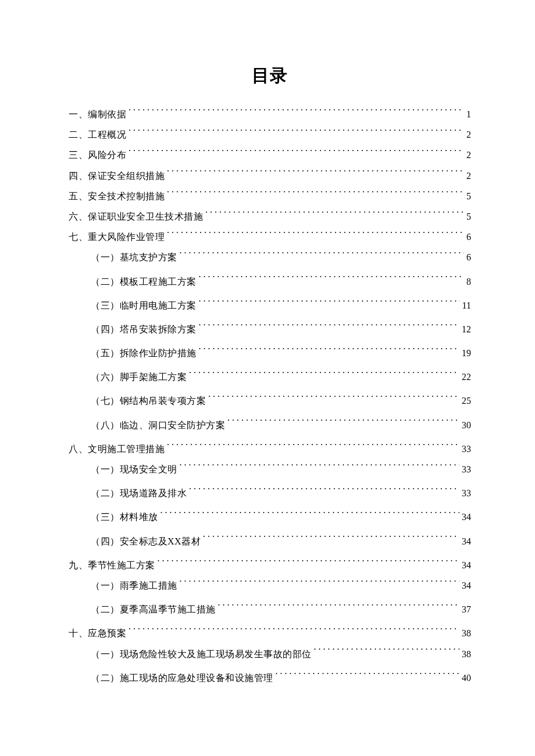  What do you see at coordinates (466, 377) in the screenshot?
I see `toc-entry-page: 22` at bounding box center [466, 377].